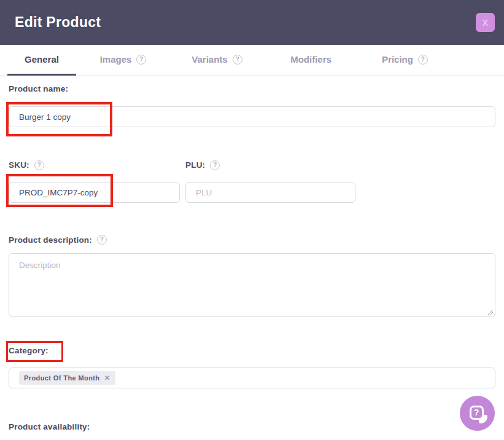 This screenshot has width=504, height=440. What do you see at coordinates (398, 59) in the screenshot?
I see `tab-pricing-label: Pricing` at bounding box center [398, 59].